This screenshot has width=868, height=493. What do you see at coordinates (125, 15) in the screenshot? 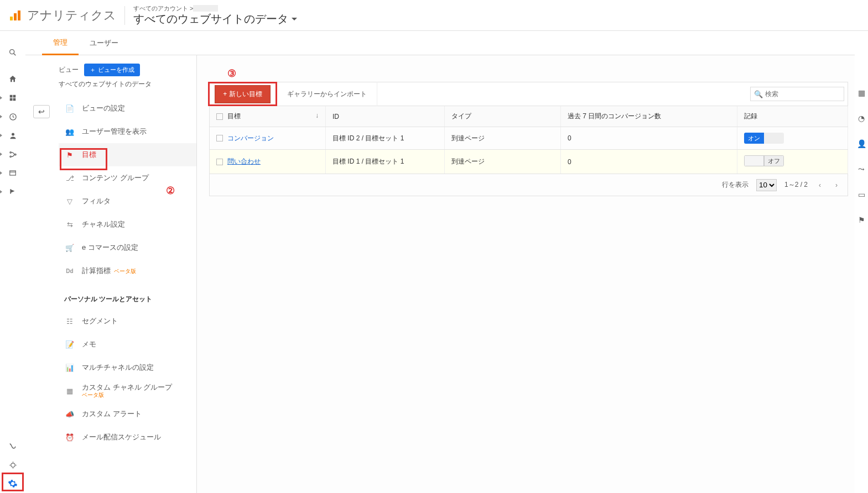
I see `header-separator` at bounding box center [125, 15].